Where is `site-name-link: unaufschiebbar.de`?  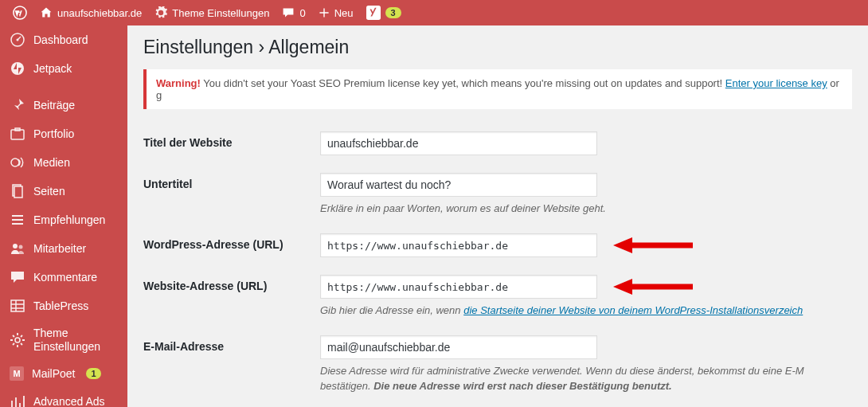
site-name-link: unaufschiebbar.de is located at coordinates (91, 13).